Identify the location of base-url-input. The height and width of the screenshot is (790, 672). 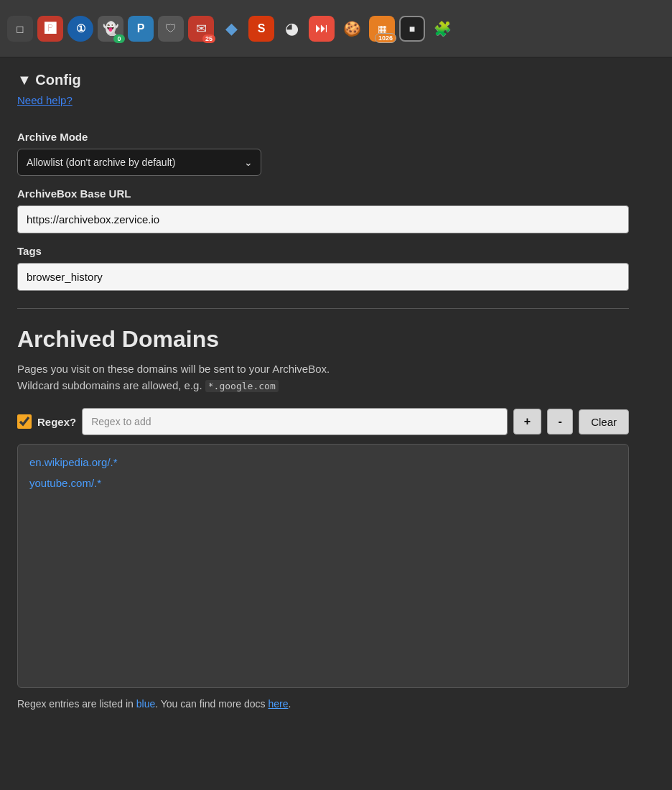
(323, 220).